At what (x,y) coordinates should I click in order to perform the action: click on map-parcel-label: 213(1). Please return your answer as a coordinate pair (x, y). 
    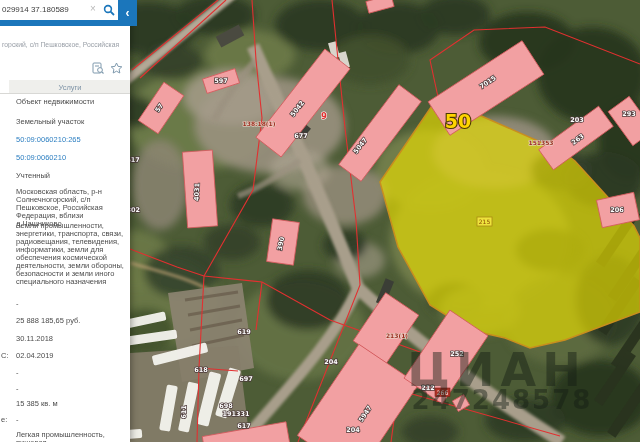
    Looking at the image, I should click on (397, 336).